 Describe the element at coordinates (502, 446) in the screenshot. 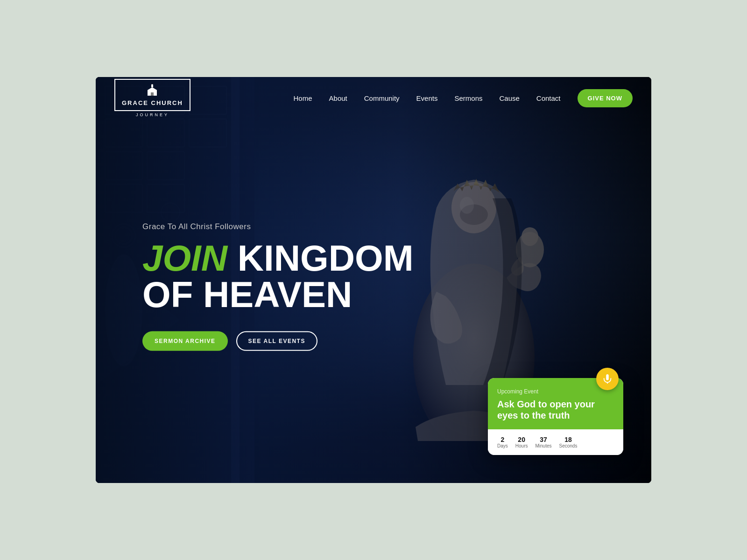

I see `days-label: Days` at that location.